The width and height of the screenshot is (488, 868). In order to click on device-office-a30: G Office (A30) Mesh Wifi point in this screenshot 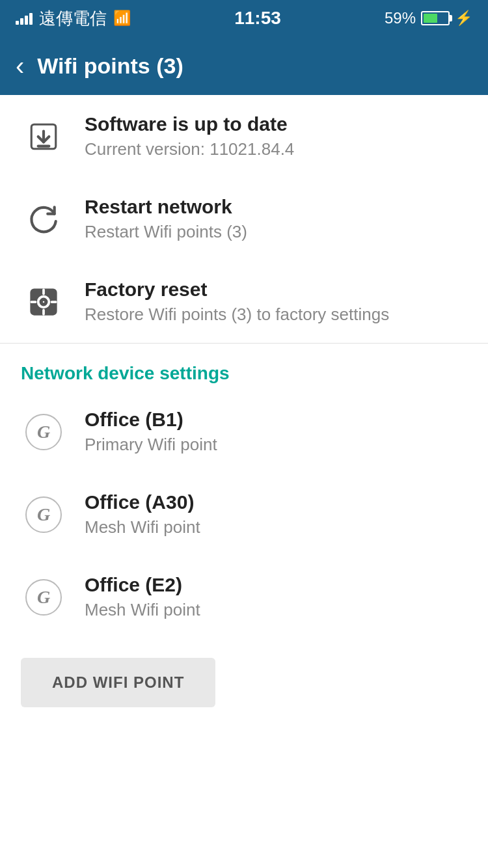, I will do `click(244, 514)`.